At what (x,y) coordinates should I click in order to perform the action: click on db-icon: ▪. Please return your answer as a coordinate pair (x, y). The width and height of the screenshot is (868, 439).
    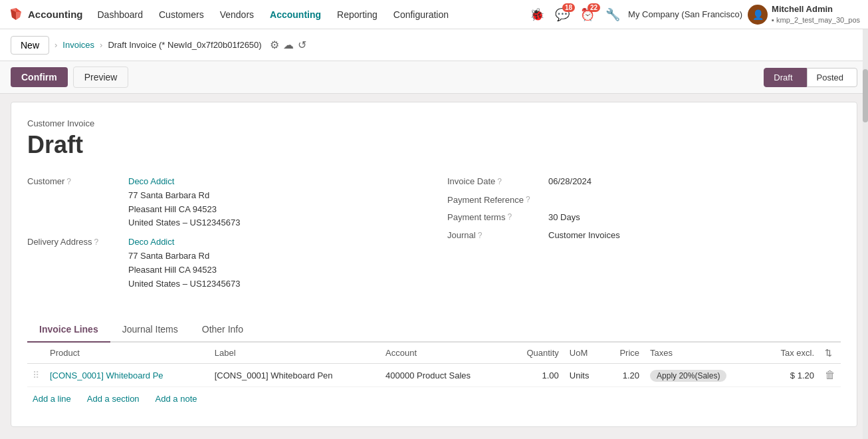
    Looking at the image, I should click on (773, 20).